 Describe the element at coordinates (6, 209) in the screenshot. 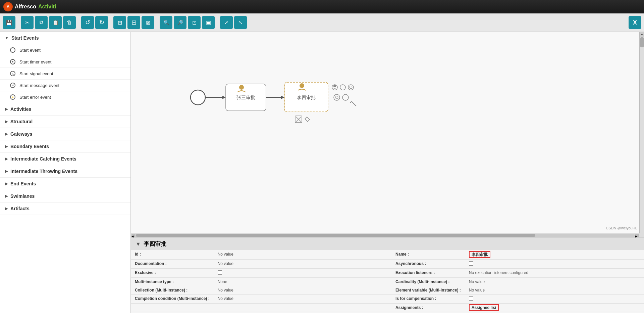

I see `section-arrow-artifacts: ▶` at that location.